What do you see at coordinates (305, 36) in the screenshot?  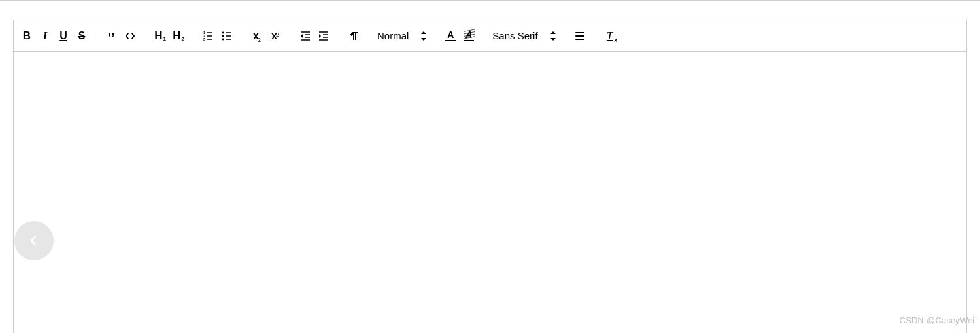 I see `outdent-button` at bounding box center [305, 36].